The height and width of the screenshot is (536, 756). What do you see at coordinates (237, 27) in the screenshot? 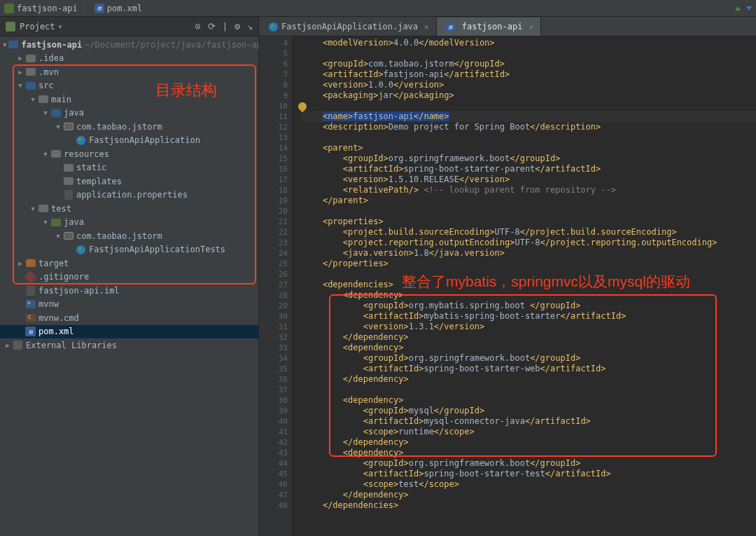
I see `toolbar-icon: ⚙` at bounding box center [237, 27].